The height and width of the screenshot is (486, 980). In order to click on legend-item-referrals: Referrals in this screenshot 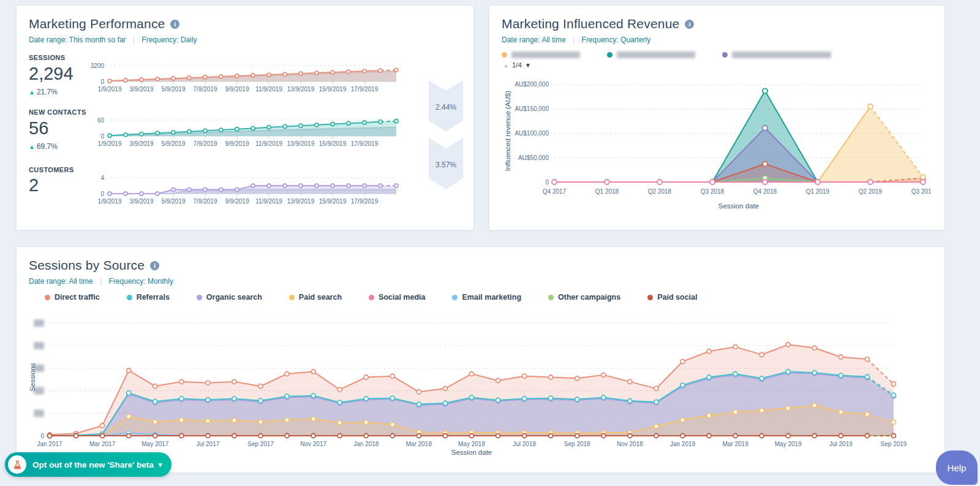, I will do `click(148, 297)`.